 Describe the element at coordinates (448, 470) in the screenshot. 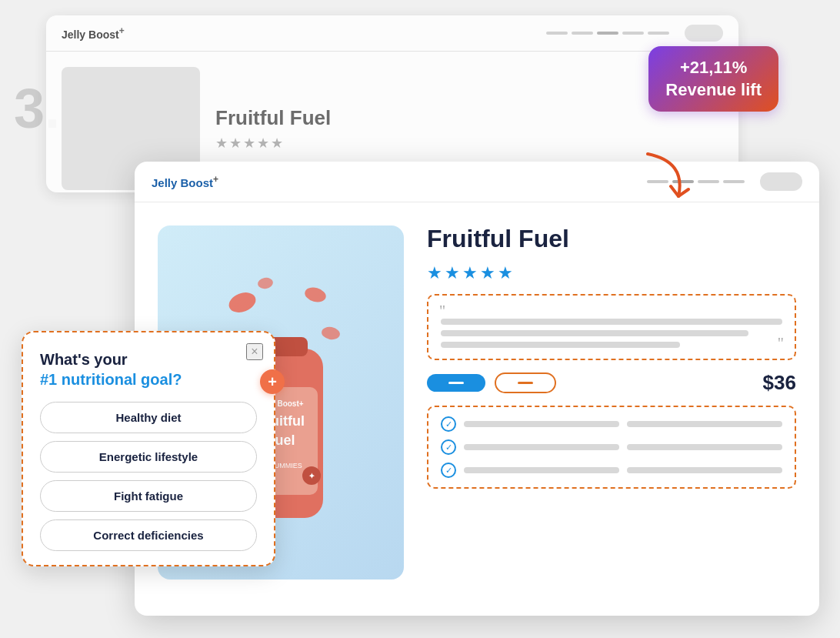

I see `check-icon-3: ✓` at that location.